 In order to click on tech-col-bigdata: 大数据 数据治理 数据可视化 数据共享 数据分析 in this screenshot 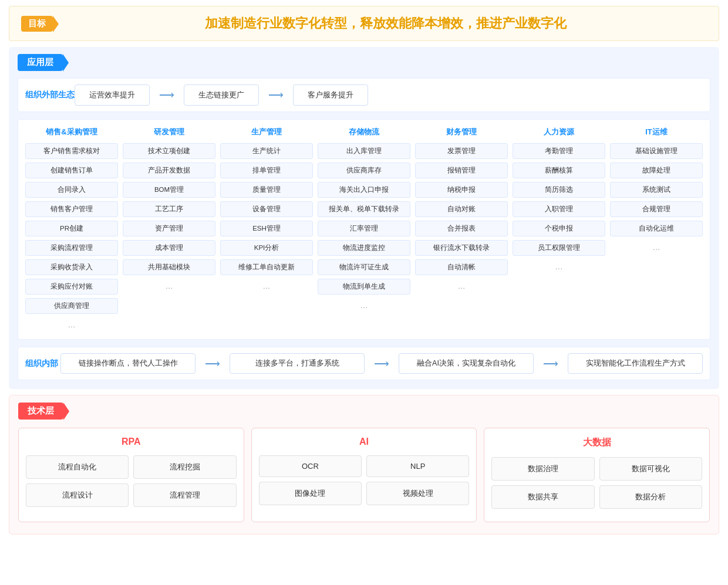, I will do `click(596, 475)`.